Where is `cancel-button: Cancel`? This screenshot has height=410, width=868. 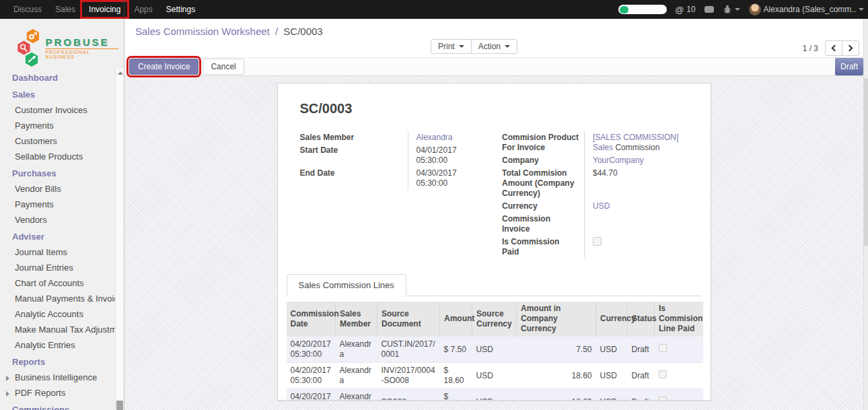
cancel-button: Cancel is located at coordinates (223, 67).